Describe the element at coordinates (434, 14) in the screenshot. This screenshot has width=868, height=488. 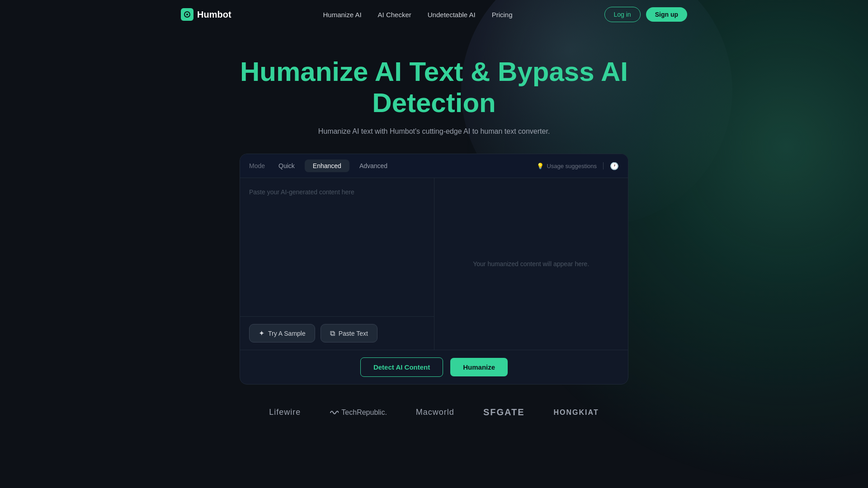
I see `navigation: Humbot Humanize AI AI Checker Undetectab…` at that location.